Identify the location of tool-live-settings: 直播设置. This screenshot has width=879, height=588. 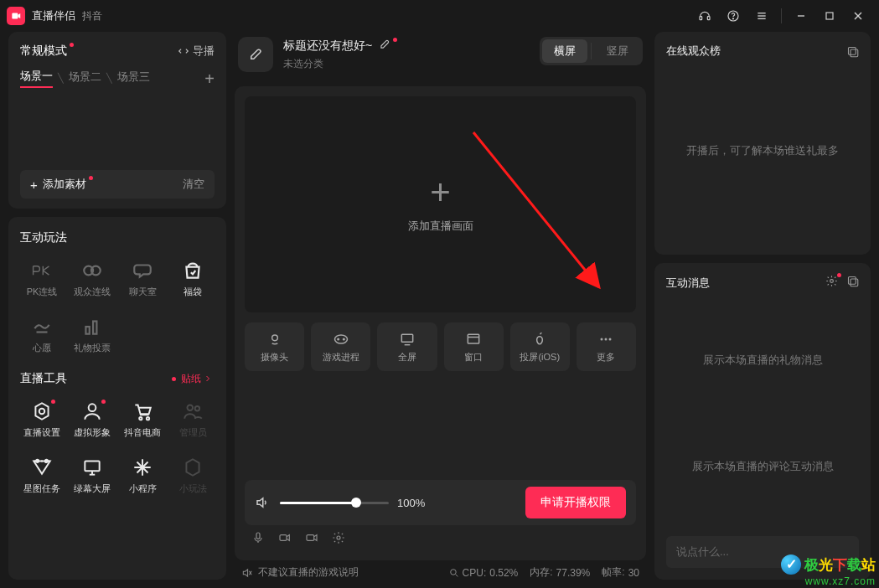
(42, 420).